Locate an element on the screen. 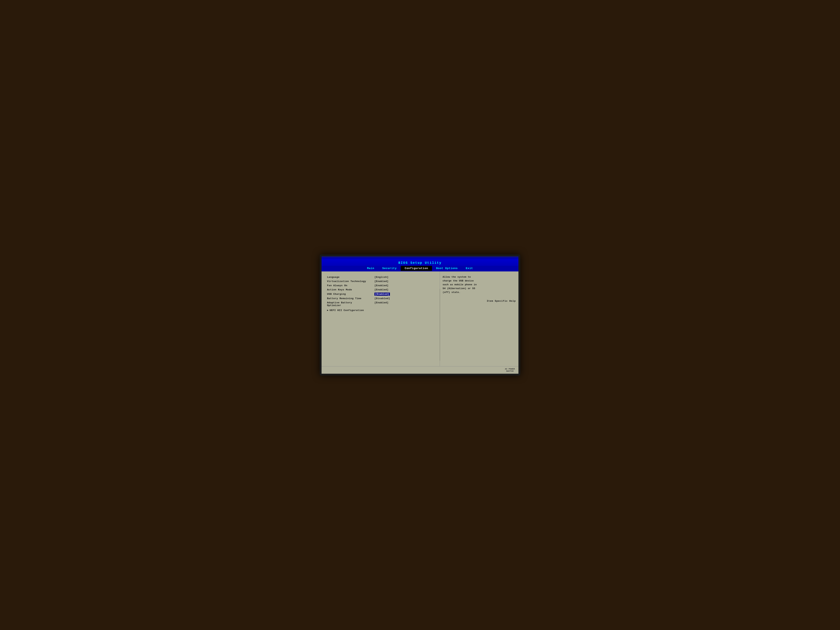 The image size is (840, 630). setting-name-fan: Fan Always On is located at coordinates (351, 286).